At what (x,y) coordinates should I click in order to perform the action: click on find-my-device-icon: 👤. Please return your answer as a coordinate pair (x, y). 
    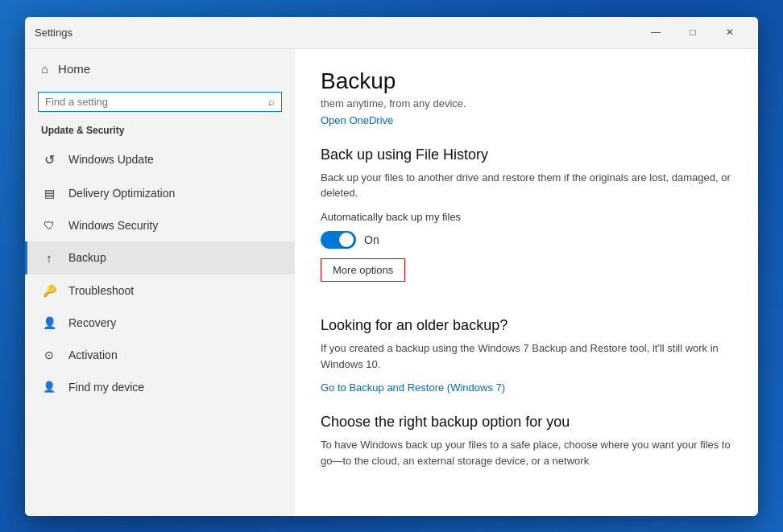
    Looking at the image, I should click on (49, 386).